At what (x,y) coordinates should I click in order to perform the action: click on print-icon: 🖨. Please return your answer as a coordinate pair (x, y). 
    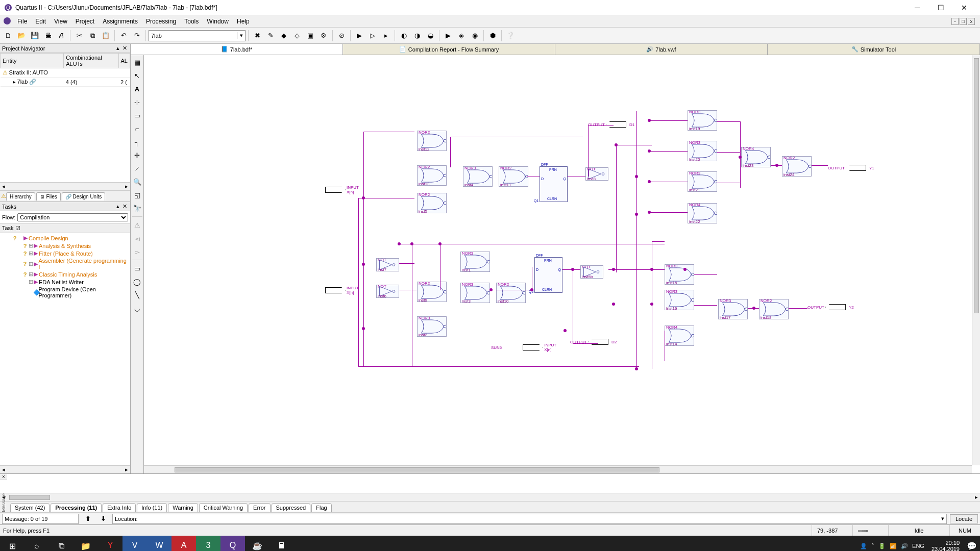
    Looking at the image, I should click on (61, 36).